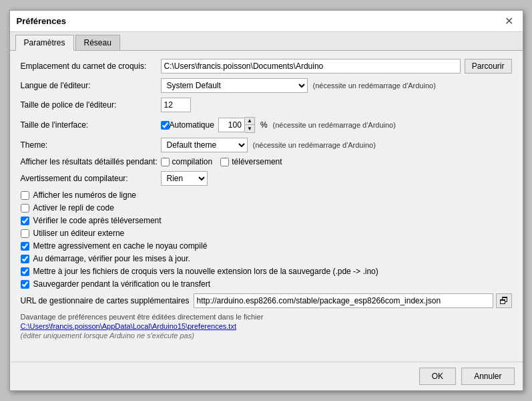 The image size is (532, 401). I want to click on info-line3: (éditer uniquement lorsque Arduino ne s'…, so click(266, 336).